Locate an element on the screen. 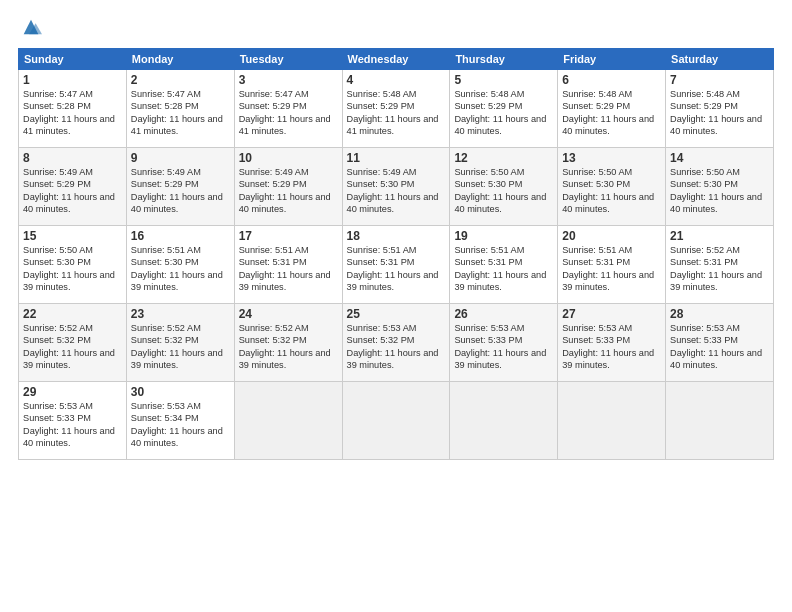 The width and height of the screenshot is (792, 612). logo is located at coordinates (30, 27).